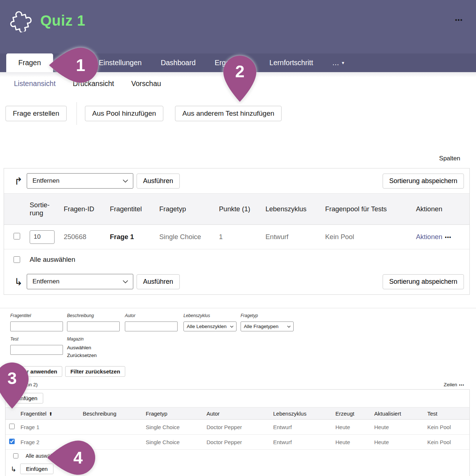 The width and height of the screenshot is (476, 476). Describe the element at coordinates (243, 322) in the screenshot. I see `filter-row-1: Fragentitel Beschreibung Autor Lebenszyk…` at that location.